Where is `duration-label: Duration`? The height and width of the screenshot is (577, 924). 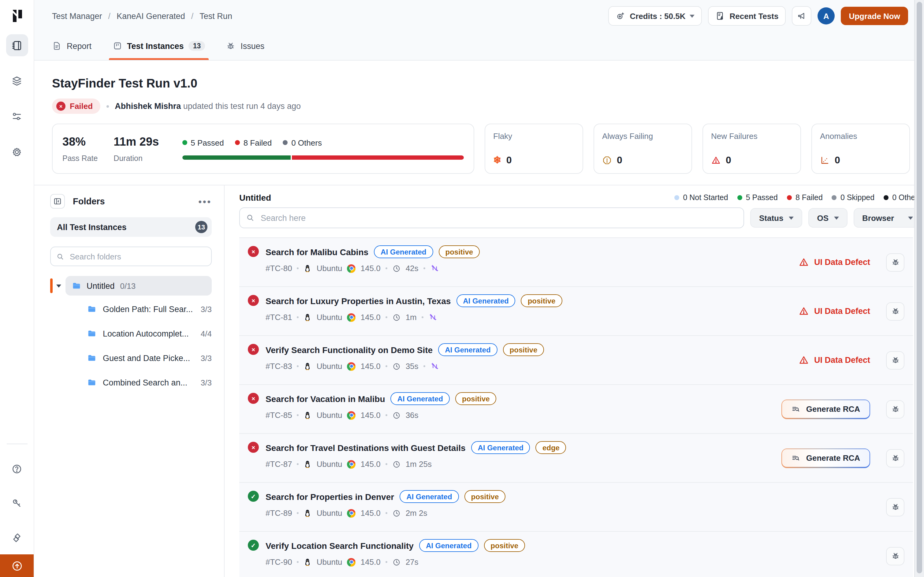 duration-label: Duration is located at coordinates (136, 158).